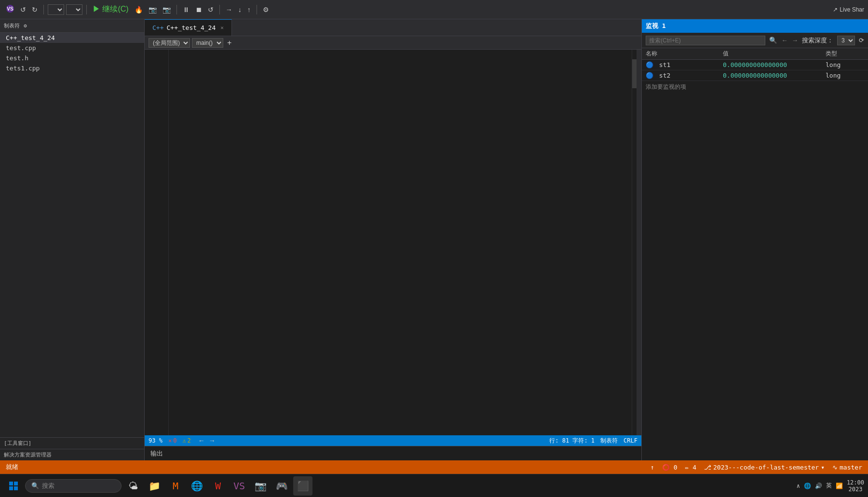  Describe the element at coordinates (152, 10) in the screenshot. I see `breakpoint-btn: 📷` at that location.